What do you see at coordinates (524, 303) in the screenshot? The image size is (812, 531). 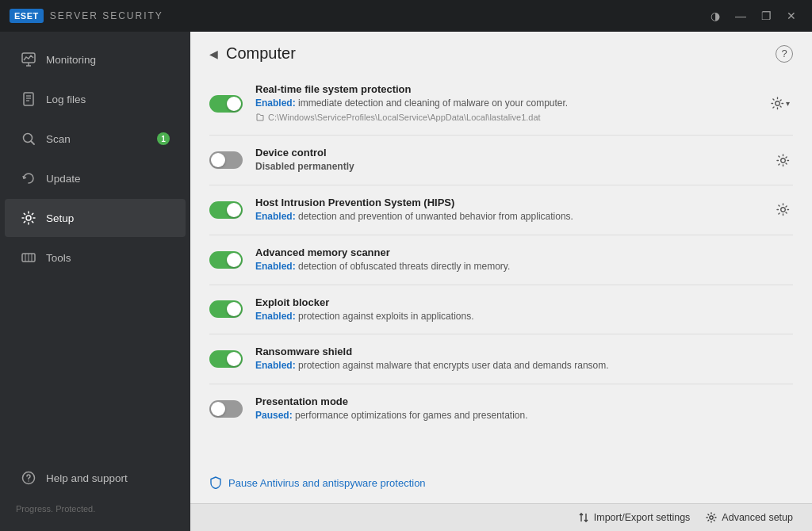 I see `setting-title-exploit-blocker: Exploit blocker` at bounding box center [524, 303].